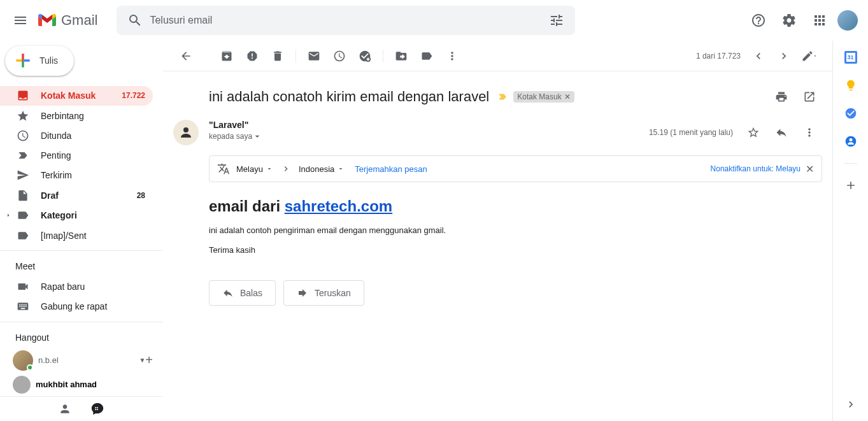  Describe the element at coordinates (784, 56) in the screenshot. I see `chevron-right-icon` at that location.